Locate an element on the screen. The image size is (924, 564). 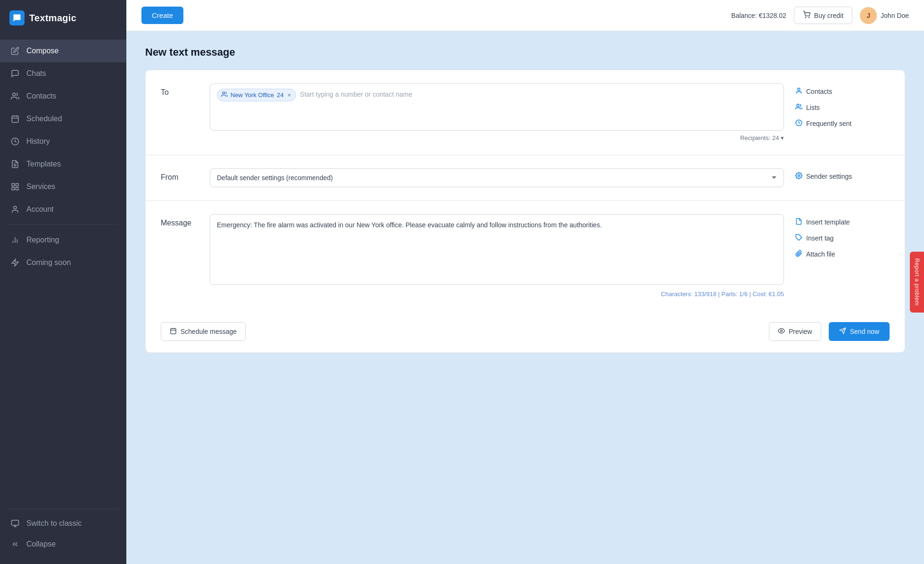
sidebar-item-services-label: Services is located at coordinates (41, 187).